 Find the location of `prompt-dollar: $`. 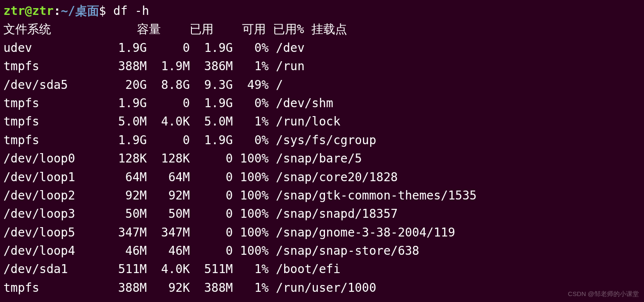

prompt-dollar: $ is located at coordinates (106, 11).